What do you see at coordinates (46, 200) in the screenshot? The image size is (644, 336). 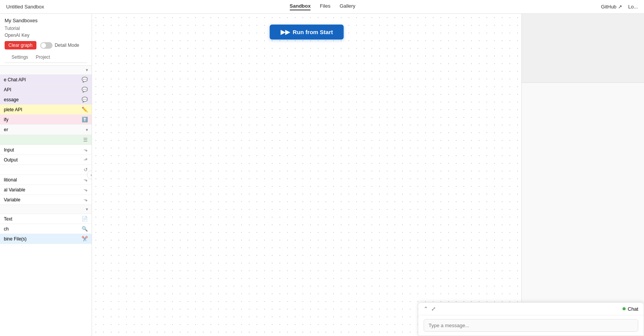 I see `list-item: Variable ⬎` at bounding box center [46, 200].